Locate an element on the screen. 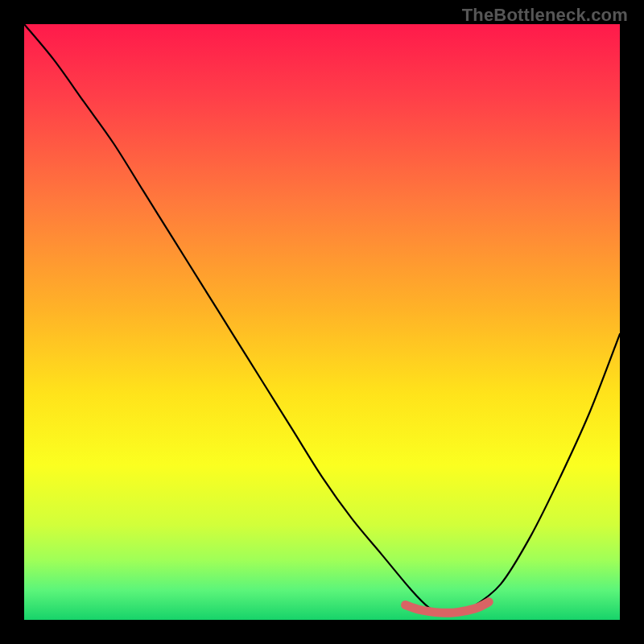 The height and width of the screenshot is (644, 644). watermark-text: TheBottleneck.com is located at coordinates (545, 15).